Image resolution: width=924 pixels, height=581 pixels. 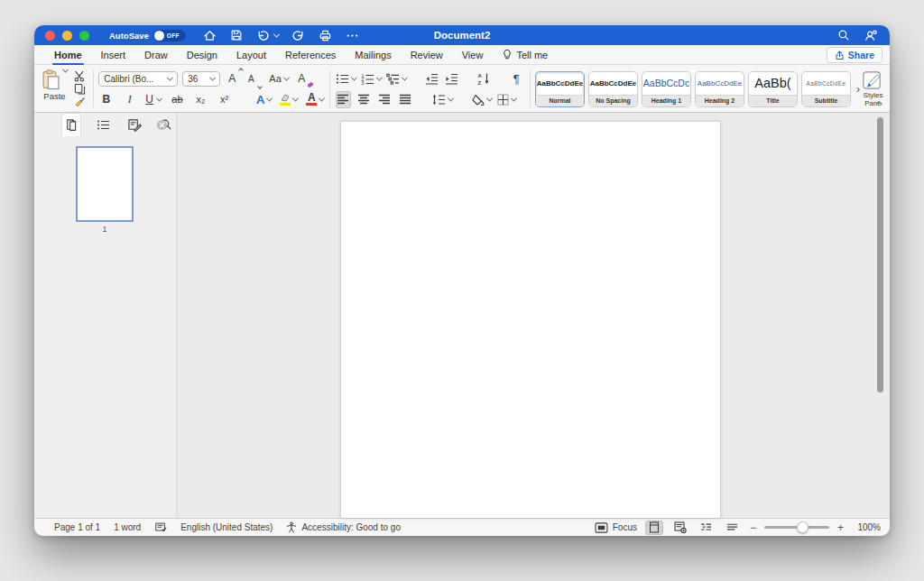 What do you see at coordinates (200, 99) in the screenshot?
I see `subscript-button: x₂` at bounding box center [200, 99].